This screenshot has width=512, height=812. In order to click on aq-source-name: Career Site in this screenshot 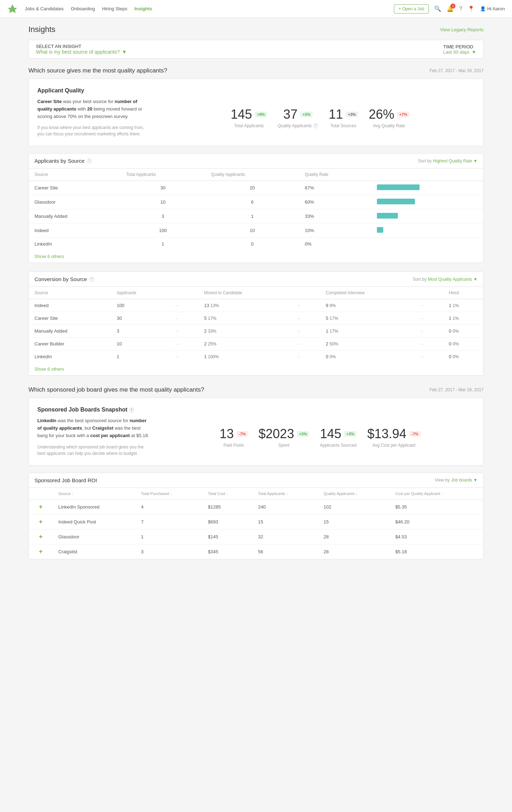, I will do `click(50, 102)`.